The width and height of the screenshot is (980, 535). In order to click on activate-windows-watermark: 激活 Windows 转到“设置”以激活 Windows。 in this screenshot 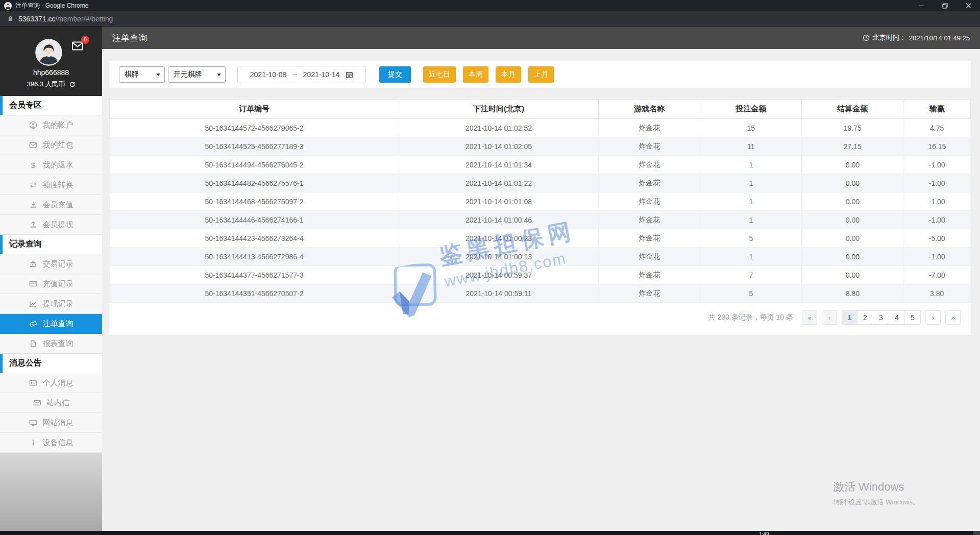, I will do `click(876, 493)`.